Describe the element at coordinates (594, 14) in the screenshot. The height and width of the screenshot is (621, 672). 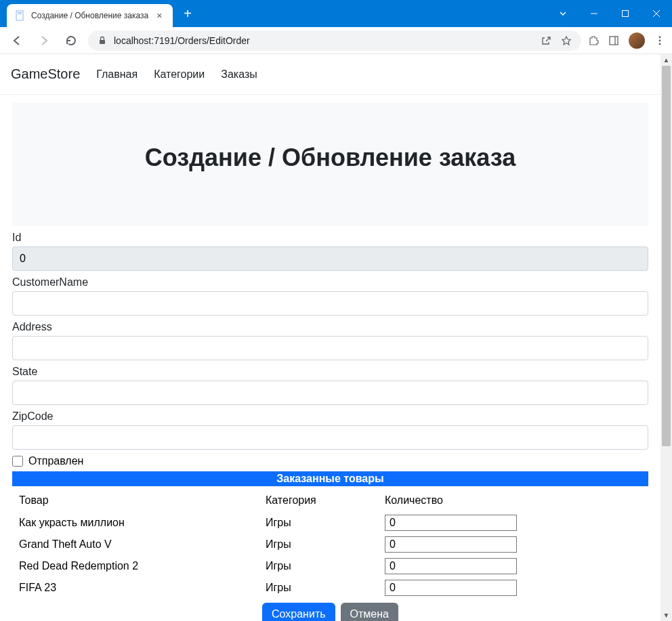
I see `minimize-button` at that location.